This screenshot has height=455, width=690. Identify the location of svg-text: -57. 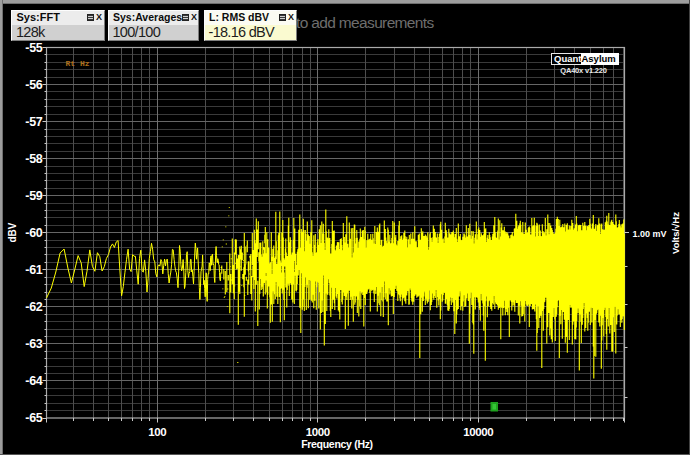
(34, 122).